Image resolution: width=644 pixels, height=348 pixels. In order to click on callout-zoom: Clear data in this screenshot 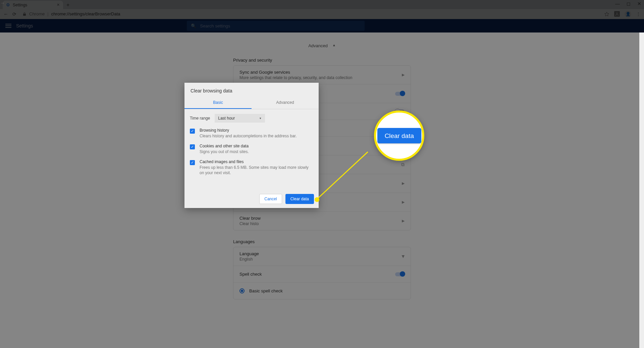, I will do `click(399, 136)`.